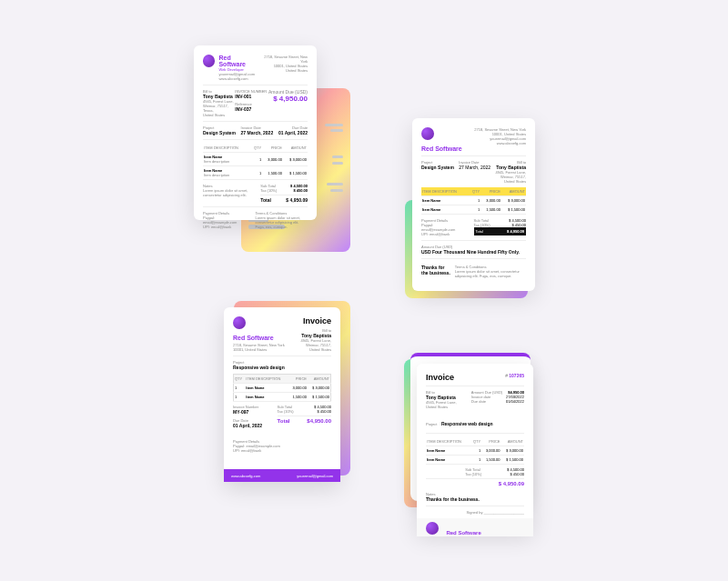 The image size is (728, 581). What do you see at coordinates (282, 476) in the screenshot?
I see `footer-bar: www.abcxefg.com youremail@gmail.com` at bounding box center [282, 476].